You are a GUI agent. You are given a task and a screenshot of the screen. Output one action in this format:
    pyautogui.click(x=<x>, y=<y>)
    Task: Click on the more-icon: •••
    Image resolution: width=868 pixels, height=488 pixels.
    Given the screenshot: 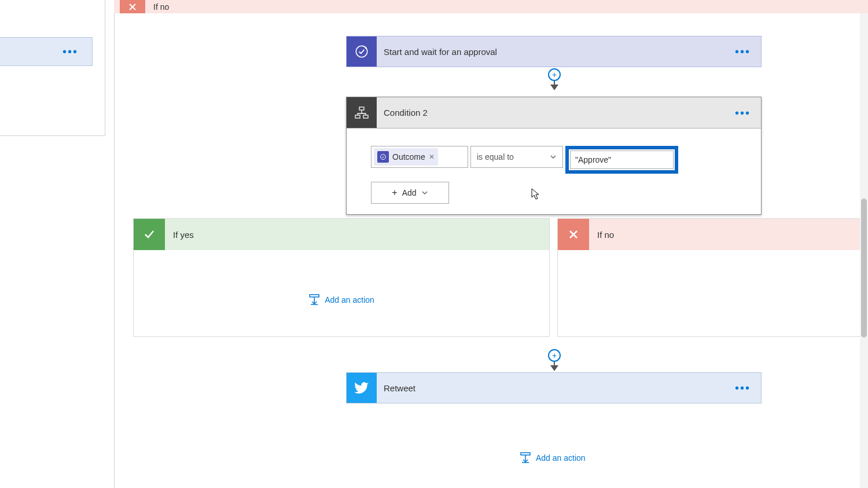 What is the action you would take?
    pyautogui.click(x=71, y=52)
    